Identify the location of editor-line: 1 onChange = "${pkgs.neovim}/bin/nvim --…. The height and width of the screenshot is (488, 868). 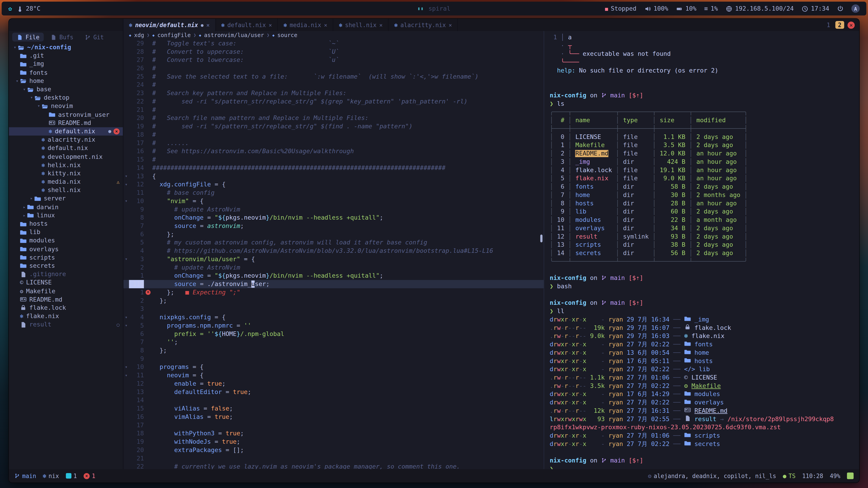
(334, 275).